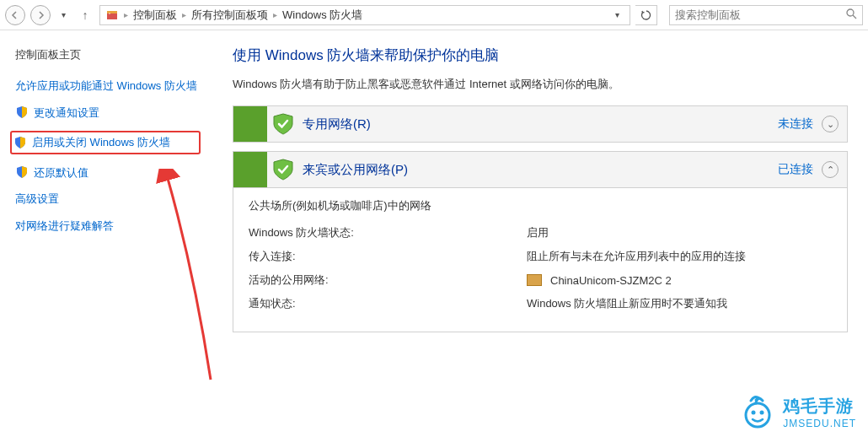 The image size is (868, 437). I want to click on row-firewall-state: Windows 防火墙状态: 启用, so click(540, 233).